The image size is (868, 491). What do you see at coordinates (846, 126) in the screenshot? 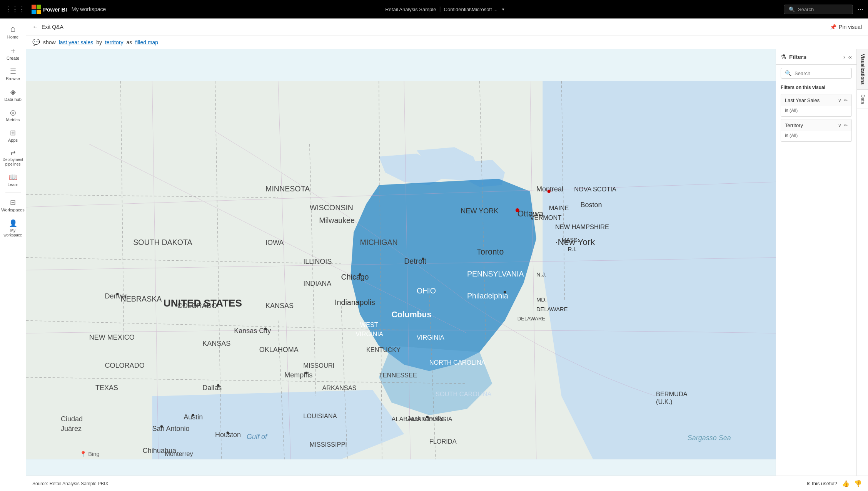
I see `filter-edit-icon-territory: ✏` at bounding box center [846, 126].